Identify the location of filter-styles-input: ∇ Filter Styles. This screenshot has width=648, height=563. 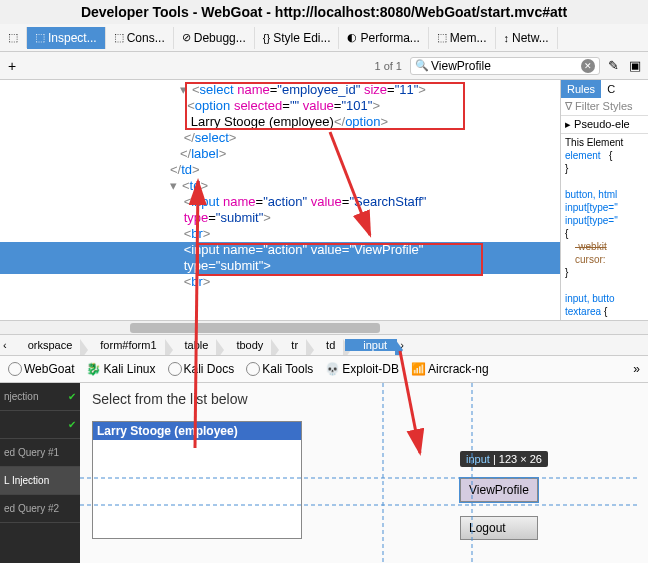
(604, 107).